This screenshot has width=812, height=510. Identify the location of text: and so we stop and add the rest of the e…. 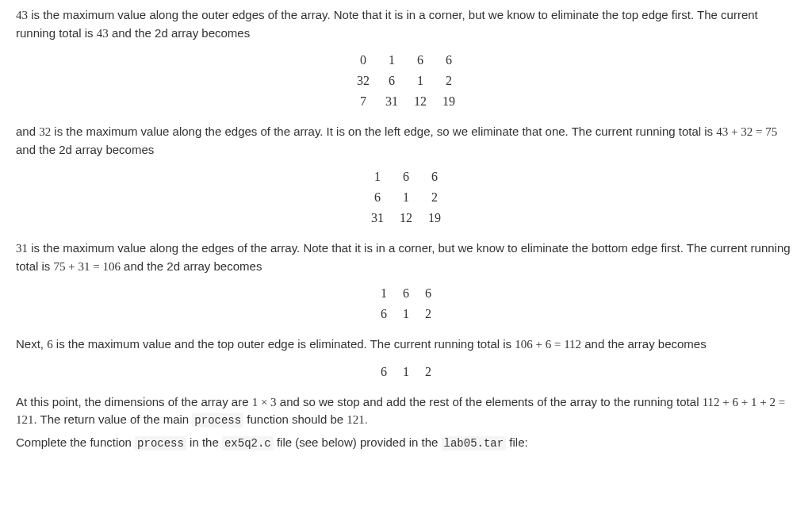
(490, 401).